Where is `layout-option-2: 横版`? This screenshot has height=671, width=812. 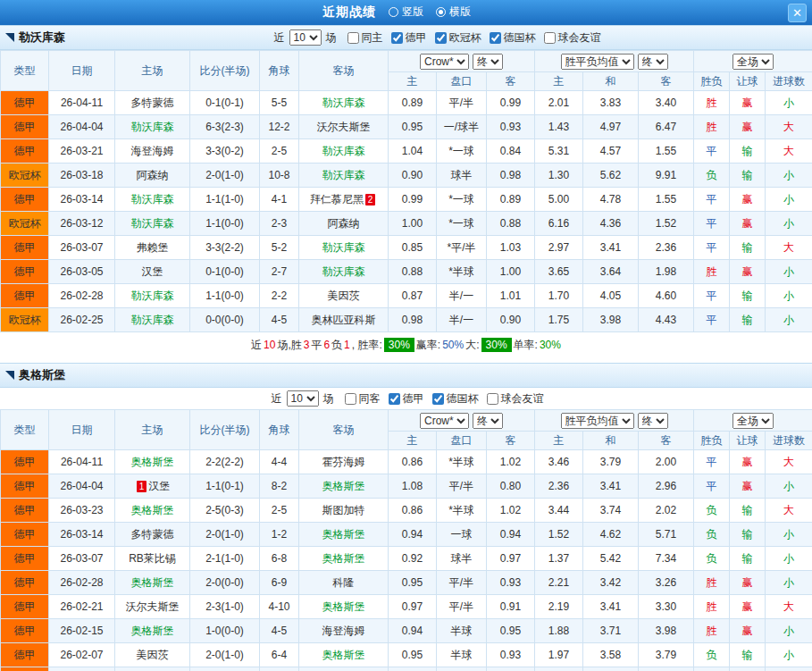
layout-option-2: 横版 is located at coordinates (454, 13).